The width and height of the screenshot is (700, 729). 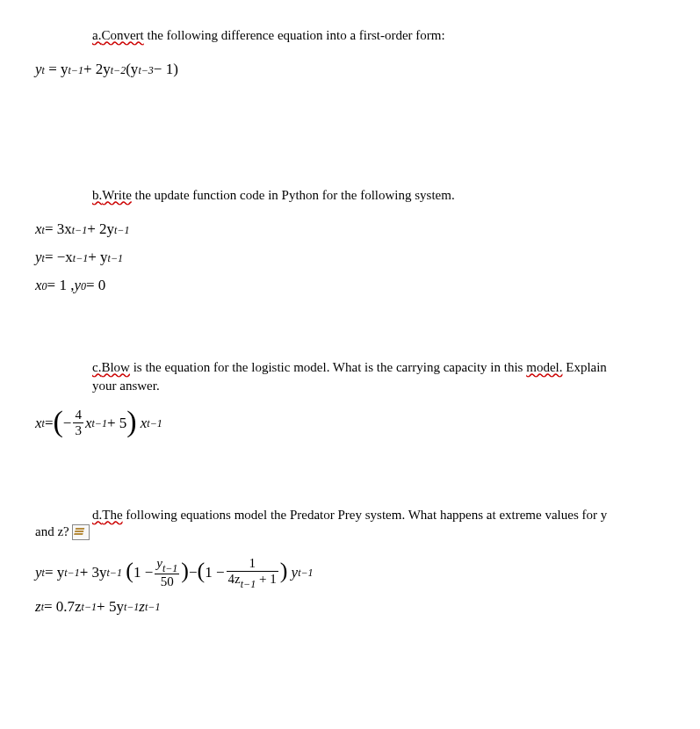 I want to click on equation-b2: yt = −xt−1 + yt−1, so click(x=350, y=257).